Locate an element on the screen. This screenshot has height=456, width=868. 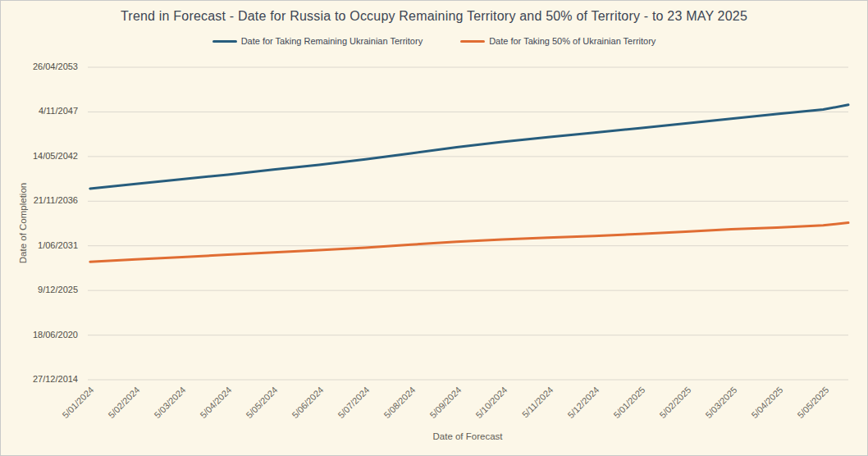
y-tick-label: 14/05/2042 is located at coordinates (45, 156).